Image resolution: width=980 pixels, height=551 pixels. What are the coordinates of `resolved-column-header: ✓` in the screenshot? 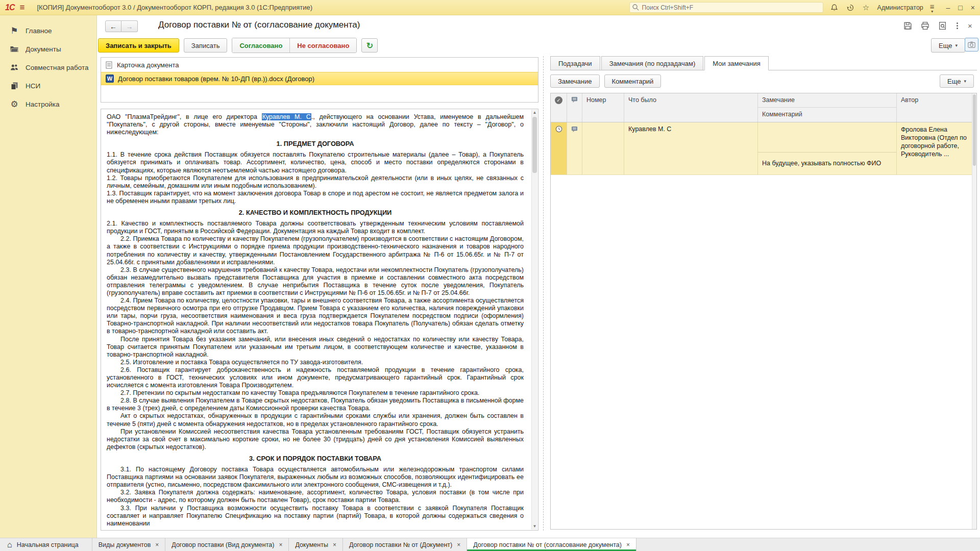 It's located at (559, 108).